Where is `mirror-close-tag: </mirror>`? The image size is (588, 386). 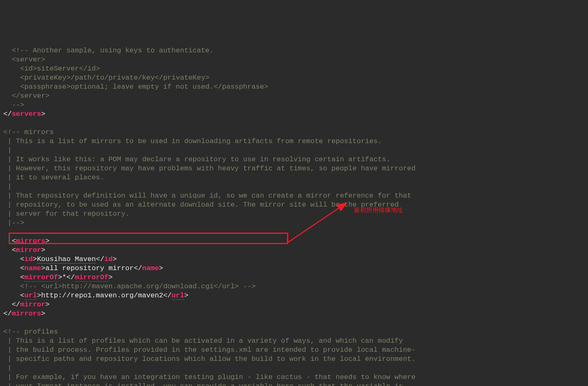 mirror-close-tag: </mirror> is located at coordinates (26, 304).